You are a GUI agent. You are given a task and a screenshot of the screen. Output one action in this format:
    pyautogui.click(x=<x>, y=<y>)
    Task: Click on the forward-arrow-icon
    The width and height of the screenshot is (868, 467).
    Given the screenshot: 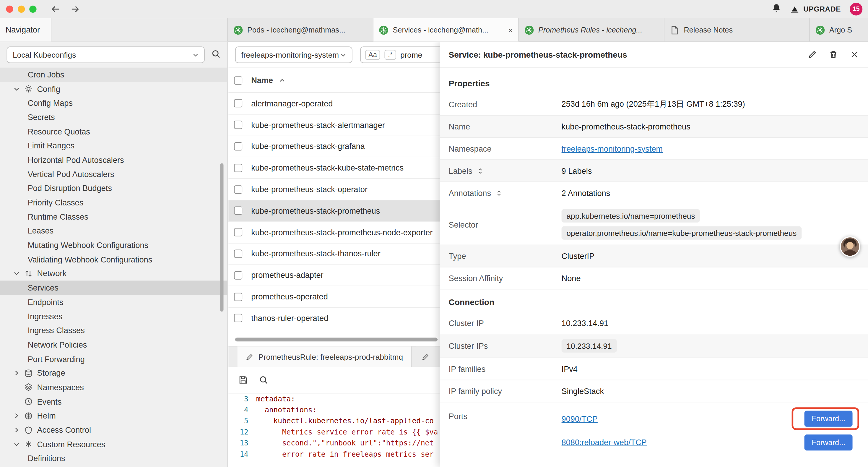 What is the action you would take?
    pyautogui.click(x=75, y=9)
    